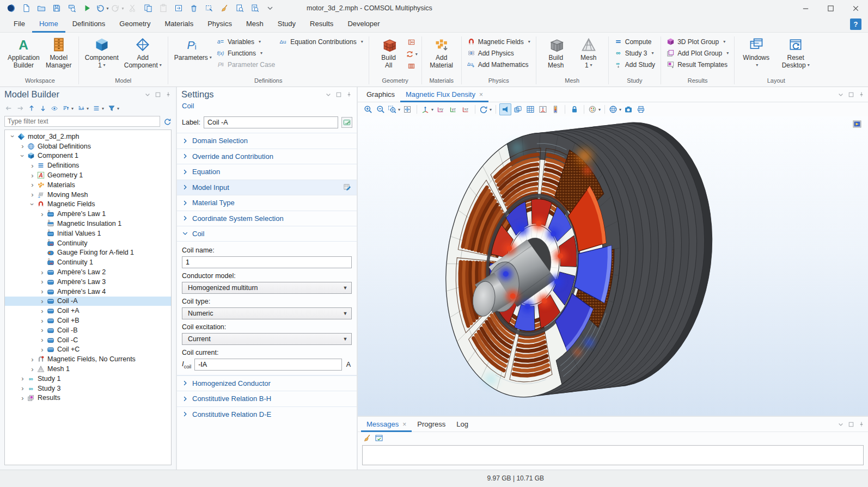  I want to click on paste-button, so click(163, 8).